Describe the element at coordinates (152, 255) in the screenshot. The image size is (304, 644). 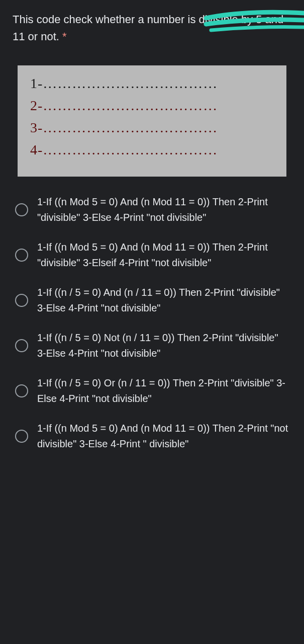
I see `option-2: 1-If ((n Mod 5 = 0) And (n Mod 11 = 0)) …` at that location.